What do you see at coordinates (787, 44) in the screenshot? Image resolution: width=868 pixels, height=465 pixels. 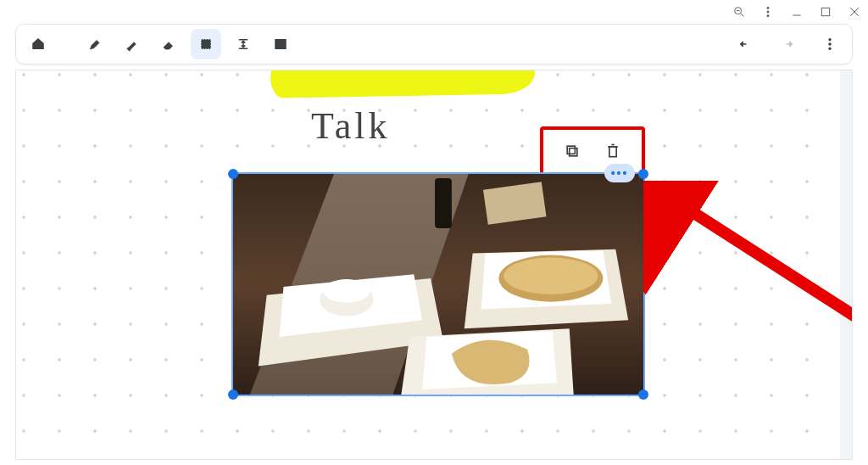 I see `redo-button` at bounding box center [787, 44].